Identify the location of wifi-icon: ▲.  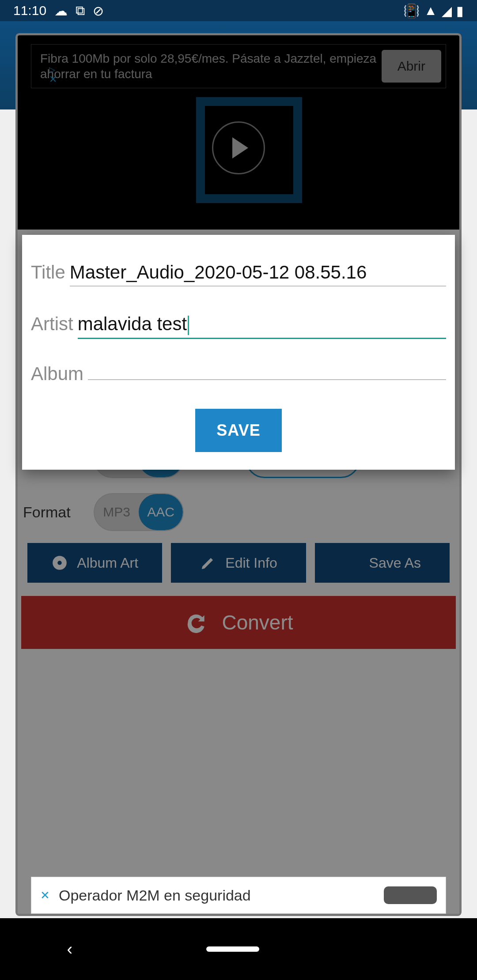
(431, 11).